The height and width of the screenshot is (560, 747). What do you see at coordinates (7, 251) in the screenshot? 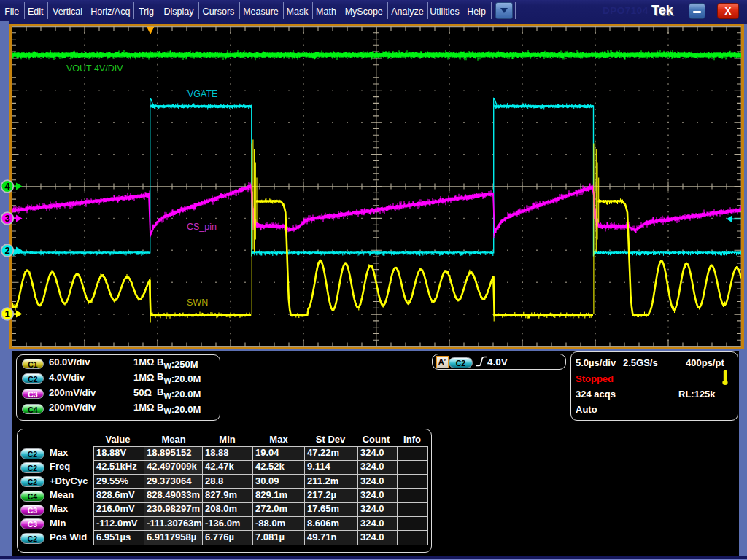
I see `svg-text: 2` at bounding box center [7, 251].